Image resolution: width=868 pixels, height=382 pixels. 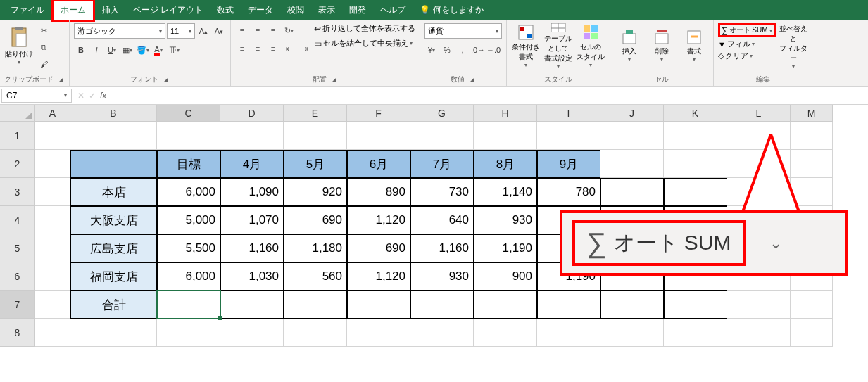 What do you see at coordinates (225, 10) in the screenshot?
I see `menu-formulas: 数式` at bounding box center [225, 10].